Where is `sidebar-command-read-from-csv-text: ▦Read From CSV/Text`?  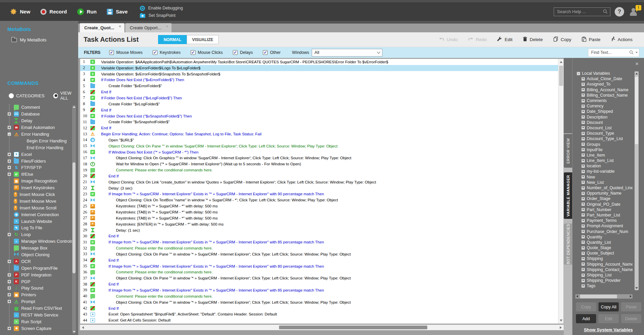
sidebar-command-read-from-csv-text: ▦Read From CSV/Text is located at coordinates (39, 308).